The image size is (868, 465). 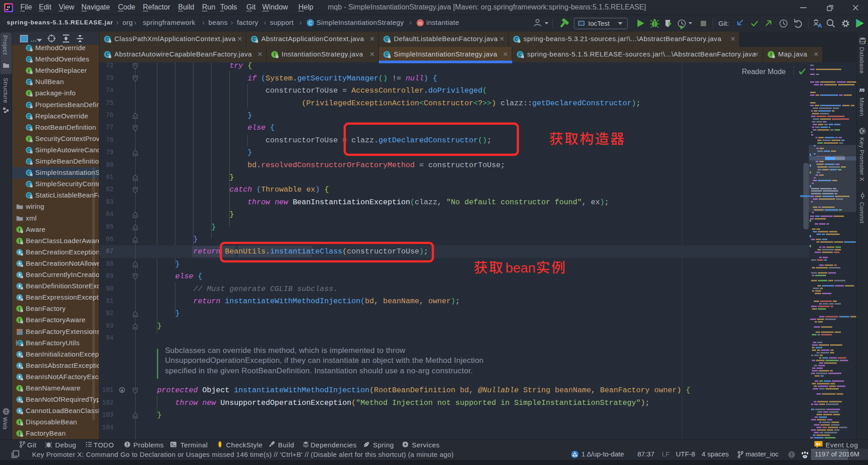 What do you see at coordinates (9, 7) in the screenshot?
I see `svg-text: IJ` at bounding box center [9, 7].